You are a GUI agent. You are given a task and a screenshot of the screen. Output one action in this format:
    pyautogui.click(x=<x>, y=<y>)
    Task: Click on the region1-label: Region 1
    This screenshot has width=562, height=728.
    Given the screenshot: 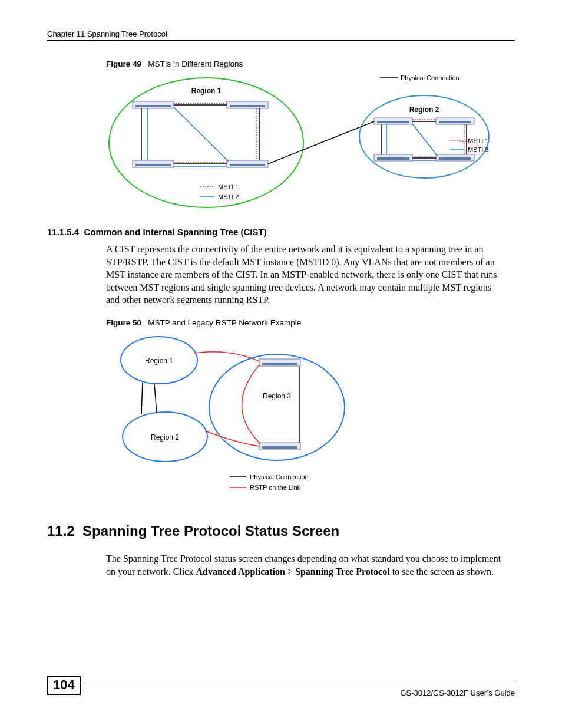 What is the action you would take?
    pyautogui.click(x=206, y=91)
    